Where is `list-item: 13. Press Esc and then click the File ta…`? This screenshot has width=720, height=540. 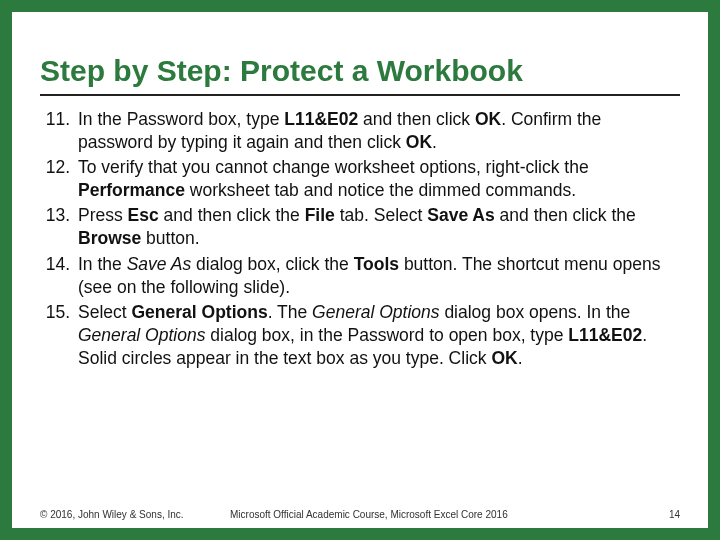
list-item: 13. Press Esc and then click the File ta… is located at coordinates (360, 227).